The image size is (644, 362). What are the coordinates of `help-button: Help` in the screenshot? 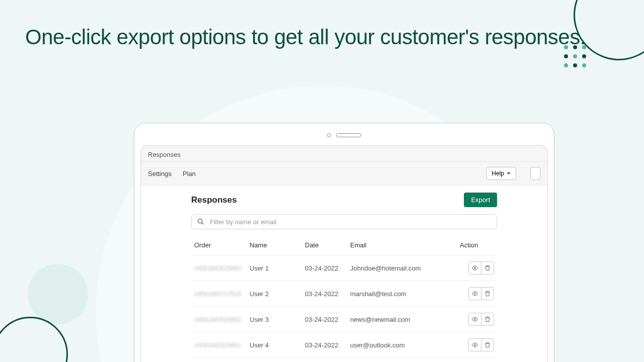 It's located at (501, 173).